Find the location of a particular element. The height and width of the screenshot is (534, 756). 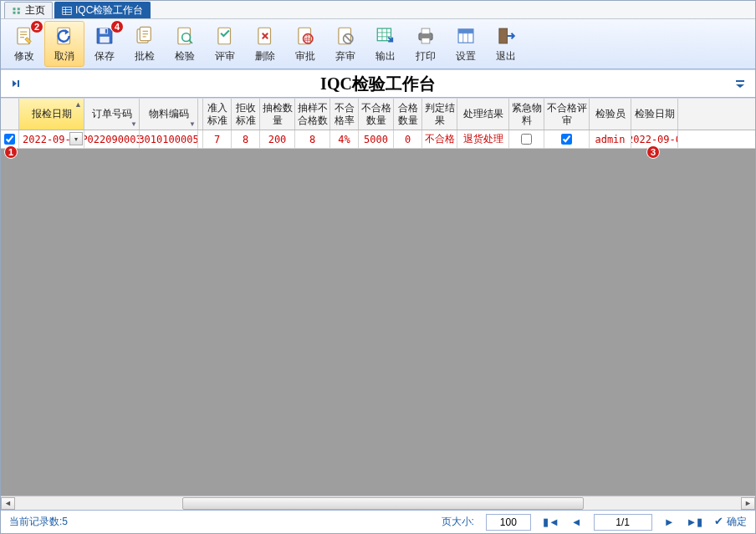

cell-ngQty: 5000 is located at coordinates (376, 139).